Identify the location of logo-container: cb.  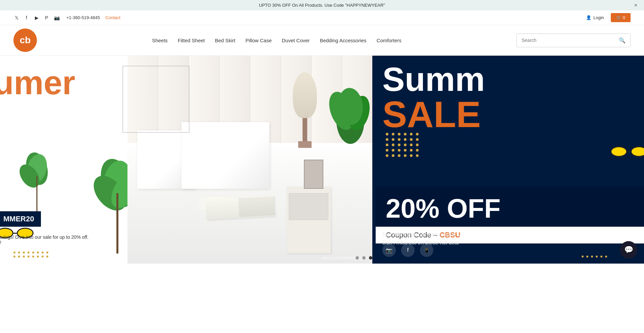
(25, 40).